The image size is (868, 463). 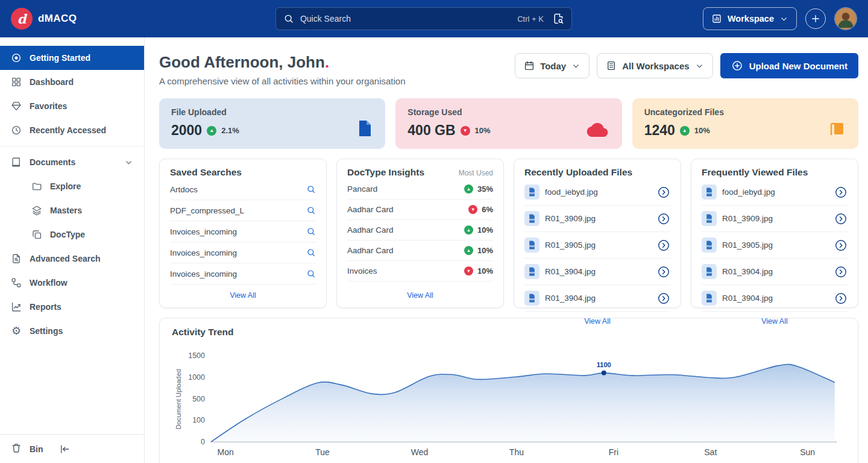 What do you see at coordinates (655, 66) in the screenshot?
I see `workspaces-filter-button: All Workspaces` at bounding box center [655, 66].